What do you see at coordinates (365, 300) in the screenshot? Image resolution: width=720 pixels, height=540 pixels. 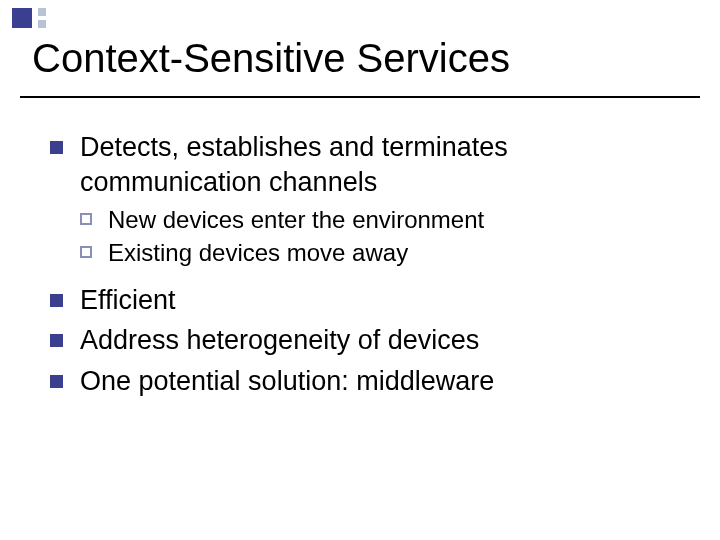 I see `bullet-level1: Efficient` at bounding box center [365, 300].